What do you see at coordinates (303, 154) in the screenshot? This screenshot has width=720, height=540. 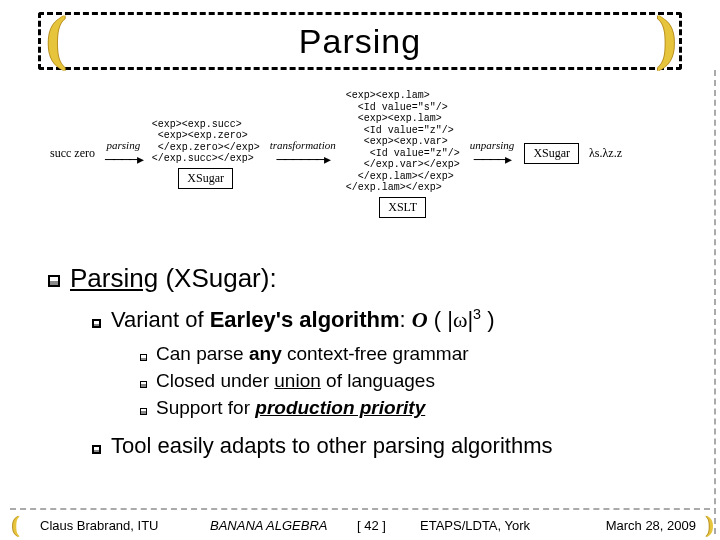 I see `arrow-transformation: transformation ──────▸` at bounding box center [303, 154].